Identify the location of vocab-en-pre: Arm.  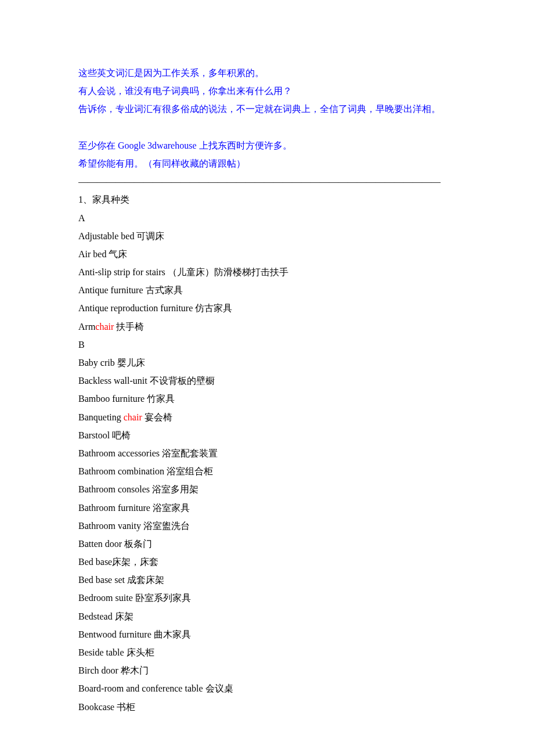
(87, 326).